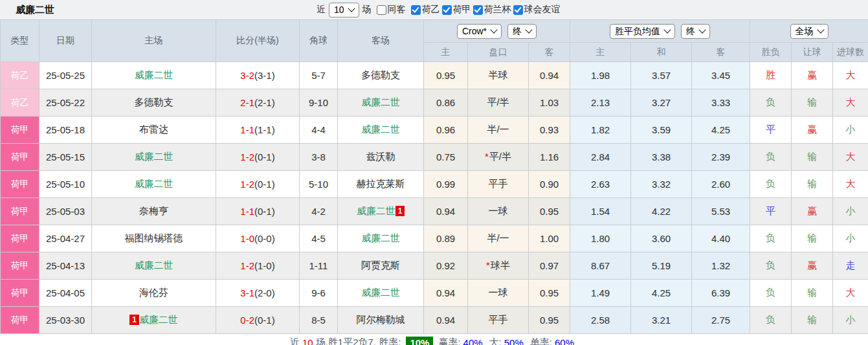 The width and height of the screenshot is (868, 345). What do you see at coordinates (20, 76) in the screenshot?
I see `league-badge: 荷乙` at bounding box center [20, 76].